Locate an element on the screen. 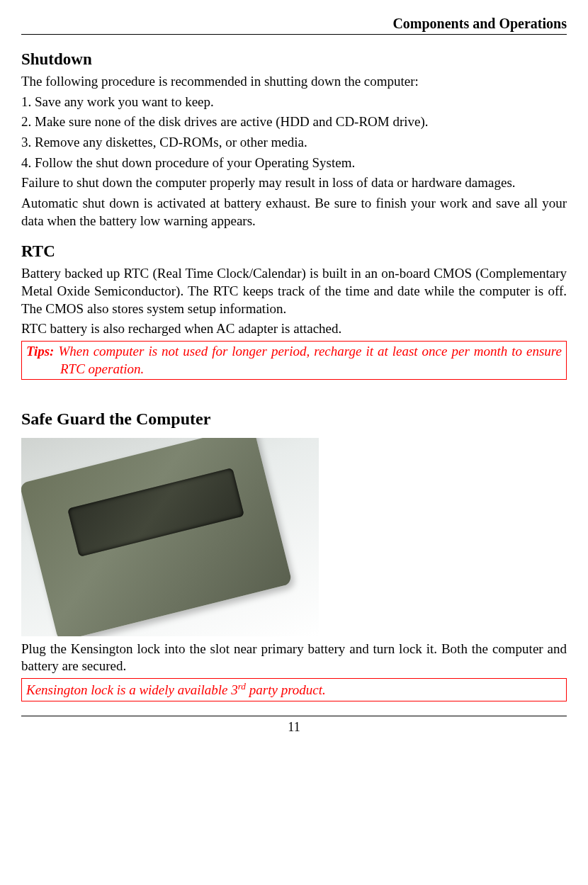 The width and height of the screenshot is (588, 885). kensington-note-box: Kensington lock is a widely available 3r… is located at coordinates (294, 690).